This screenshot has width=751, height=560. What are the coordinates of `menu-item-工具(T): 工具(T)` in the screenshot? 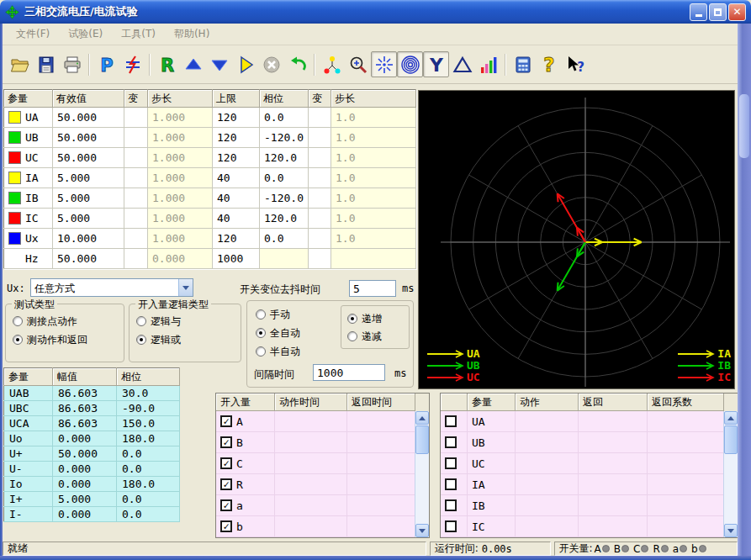 It's located at (138, 34).